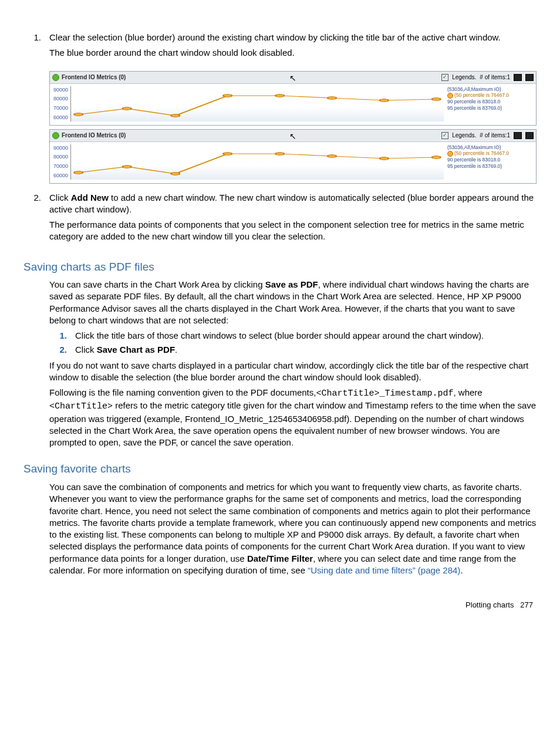 Image resolution: width=560 pixels, height=746 pixels. What do you see at coordinates (293, 350) in the screenshot?
I see `pdf-step-2: 2. Click Save Chart as PDF.` at bounding box center [293, 350].